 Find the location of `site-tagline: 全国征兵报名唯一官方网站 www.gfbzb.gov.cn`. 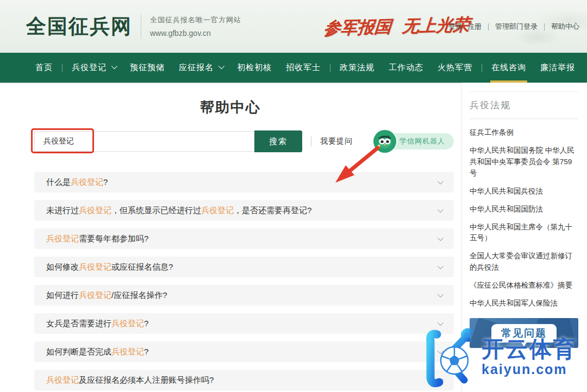

site-tagline: 全国征兵报名唯一官方网站 www.gfbzb.gov.cn is located at coordinates (196, 26).